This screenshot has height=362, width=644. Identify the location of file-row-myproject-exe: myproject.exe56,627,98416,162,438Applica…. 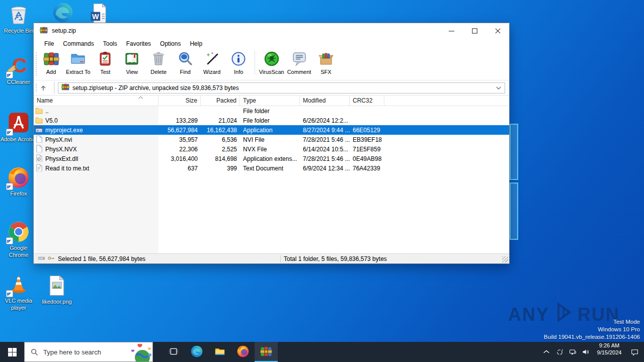
(272, 130).